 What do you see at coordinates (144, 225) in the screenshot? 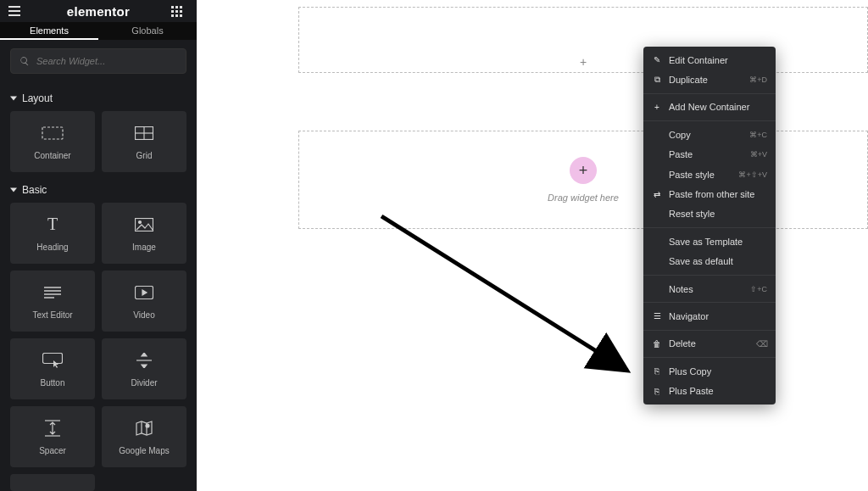
I see `image-icon` at bounding box center [144, 225].